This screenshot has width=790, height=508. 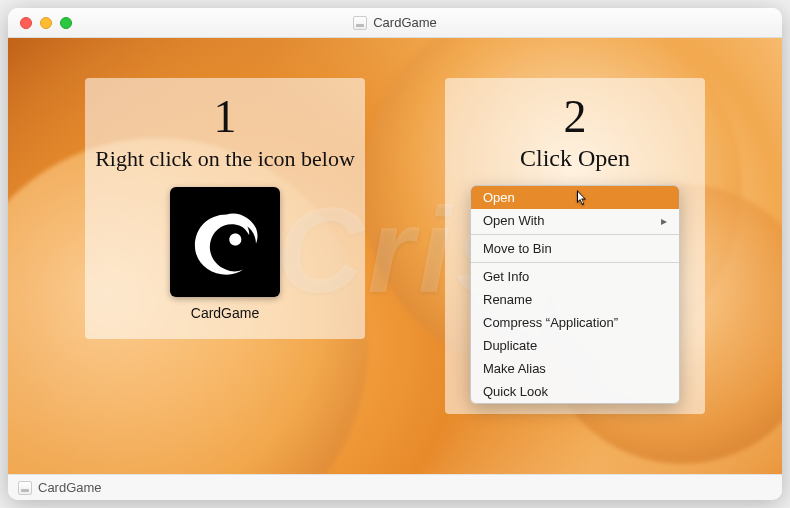 I want to click on context-menu-item-rename: Rename, so click(x=575, y=300).